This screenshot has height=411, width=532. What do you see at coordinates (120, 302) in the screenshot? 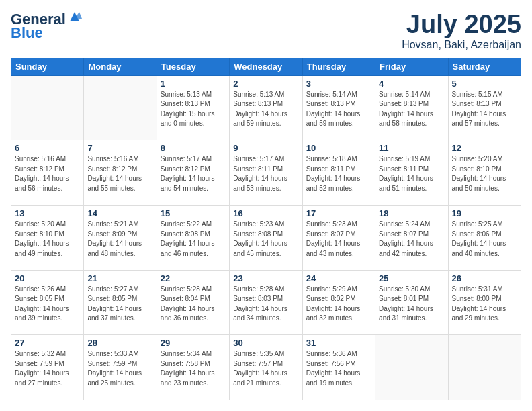
I see `table-row: 21Sunrise: 5:27 AMSunset: 8:05 PMDayligh…` at bounding box center [120, 302].